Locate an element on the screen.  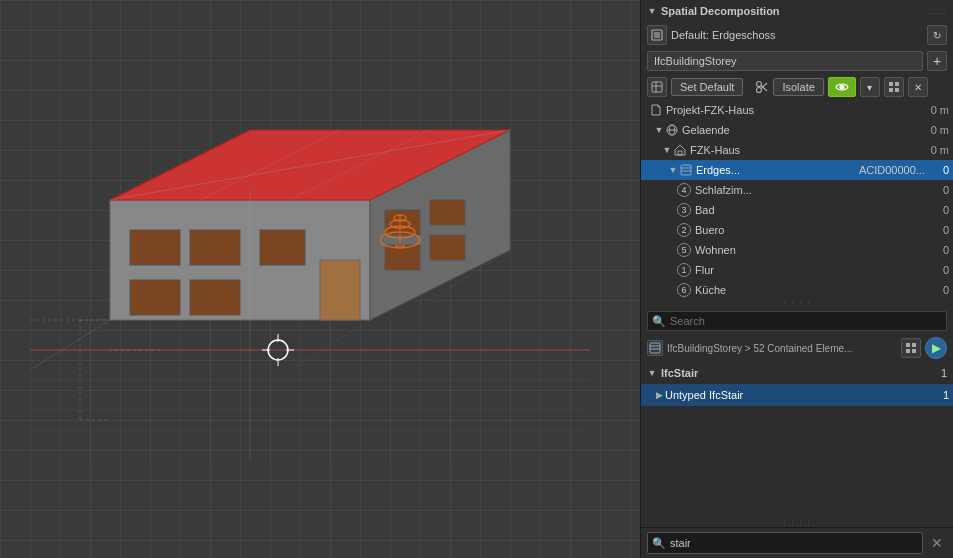
default-icon-btn is located at coordinates (657, 35).